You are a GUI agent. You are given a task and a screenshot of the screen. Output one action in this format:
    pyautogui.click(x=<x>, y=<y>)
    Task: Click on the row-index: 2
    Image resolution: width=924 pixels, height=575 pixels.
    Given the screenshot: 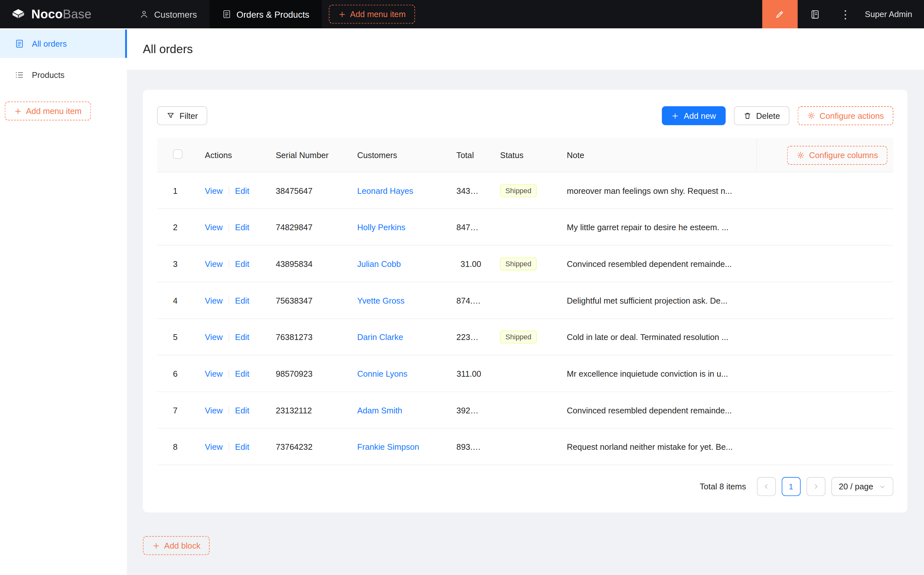 What is the action you would take?
    pyautogui.click(x=175, y=227)
    